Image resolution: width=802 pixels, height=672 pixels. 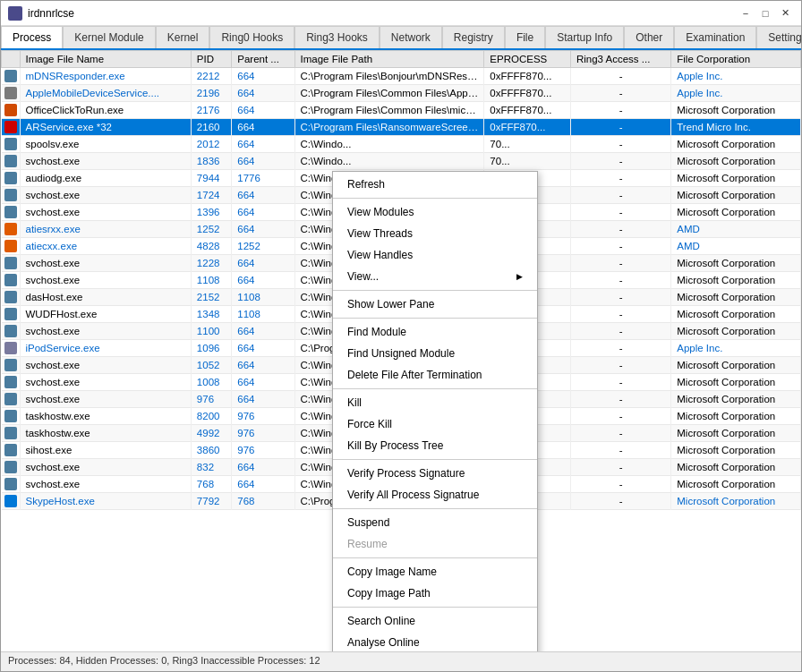 I want to click on minimize-button: −, so click(x=746, y=13).